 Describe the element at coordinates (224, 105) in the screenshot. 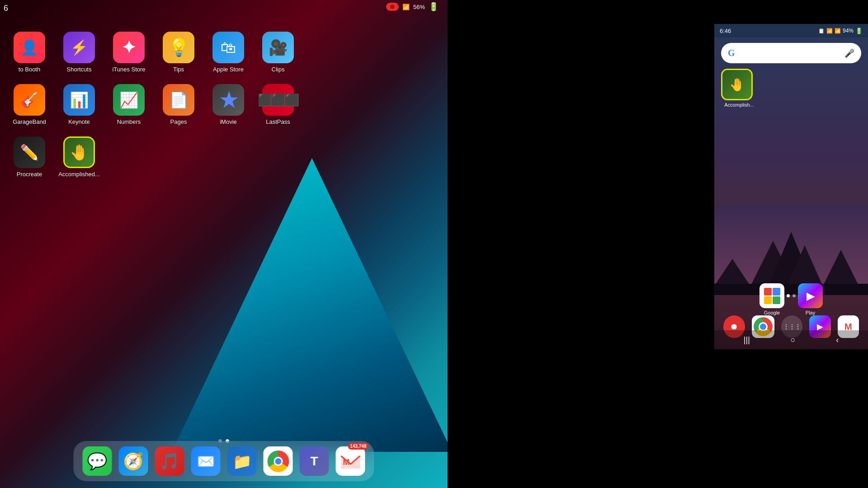

I see `app-row-2: 🎸 GarageBand 📊 Keynote 📈 Numbers` at that location.